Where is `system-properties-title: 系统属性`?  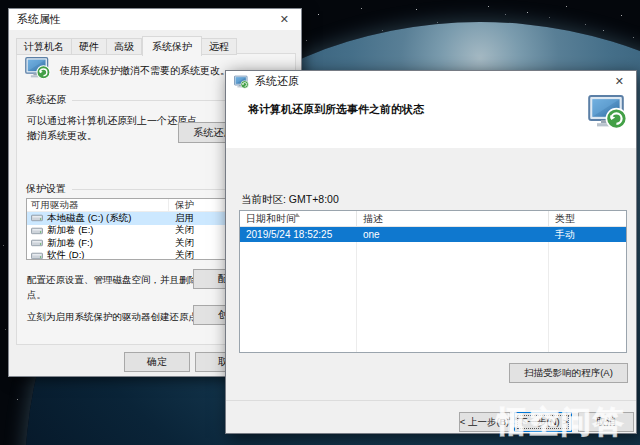
system-properties-title: 系统属性 is located at coordinates (39, 20).